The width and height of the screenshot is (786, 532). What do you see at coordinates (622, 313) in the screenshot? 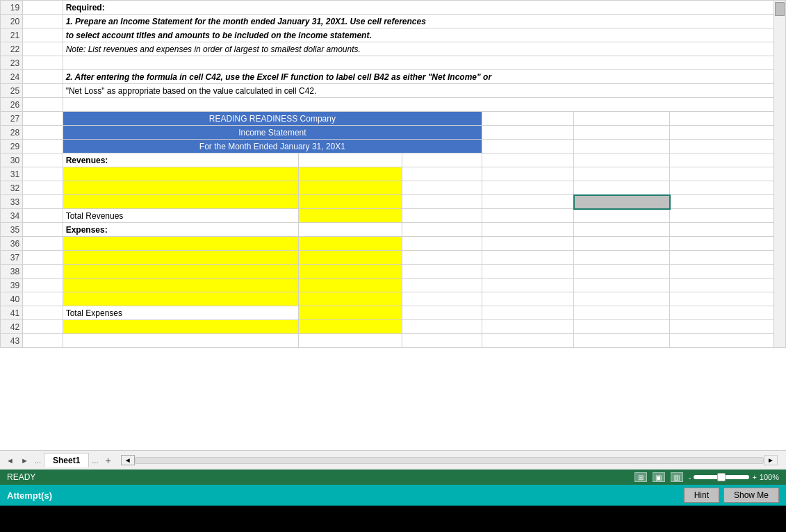
I see `cell-41-f` at bounding box center [622, 313].